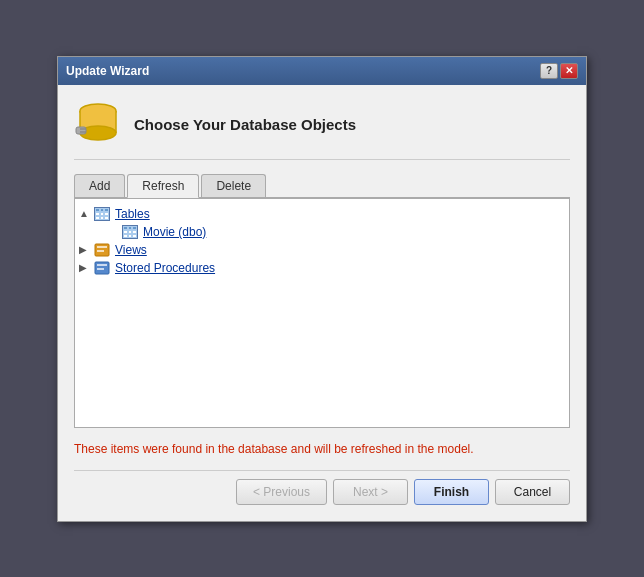 Image resolution: width=644 pixels, height=577 pixels. What do you see at coordinates (370, 492) in the screenshot?
I see `next-button: Next >` at bounding box center [370, 492].